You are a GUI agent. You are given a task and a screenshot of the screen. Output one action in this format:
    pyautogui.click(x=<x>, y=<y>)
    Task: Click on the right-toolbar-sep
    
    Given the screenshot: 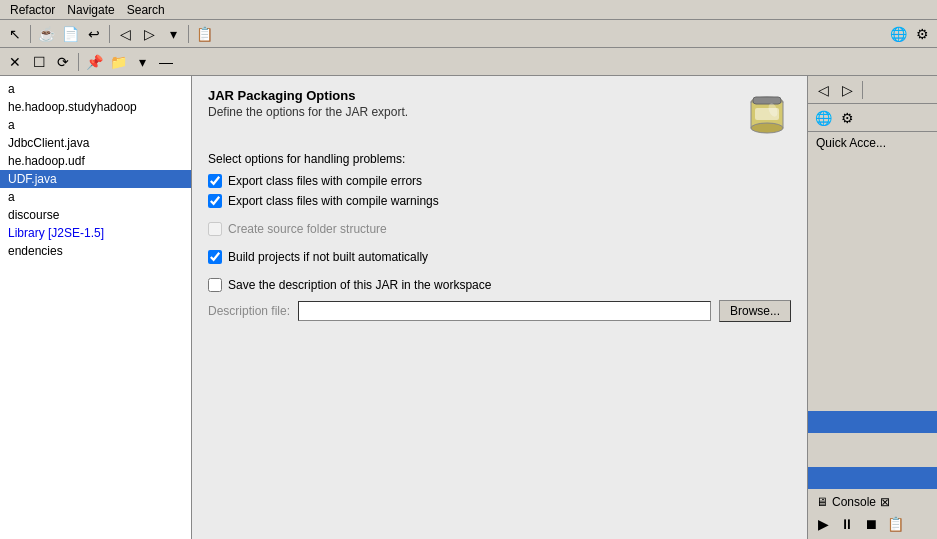 What is the action you would take?
    pyautogui.click(x=862, y=90)
    